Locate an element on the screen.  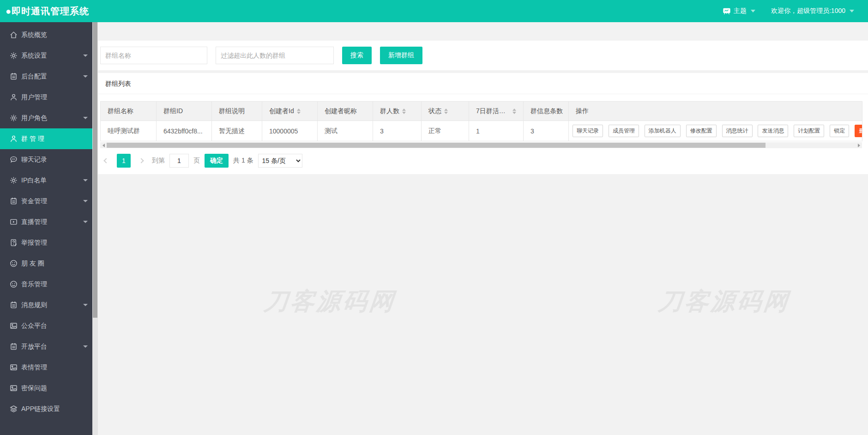
sidebar-item-security-questions: 密保问题 is located at coordinates (46, 388).